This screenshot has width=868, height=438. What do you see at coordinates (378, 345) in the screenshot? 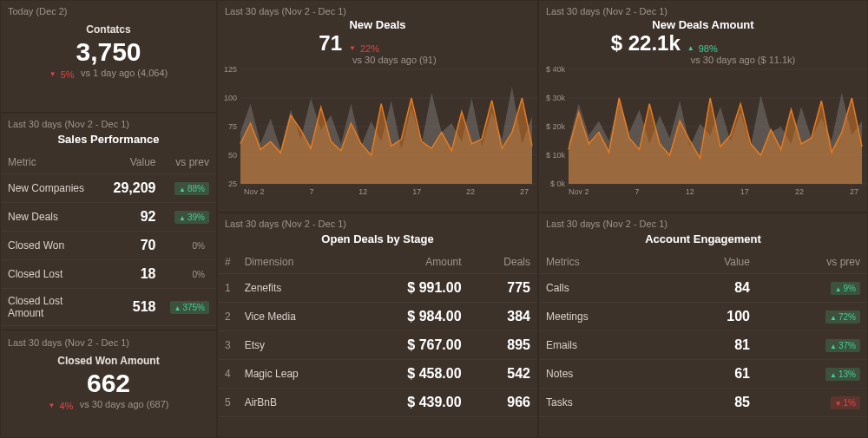
I see `table-row: 3Etsy$ 767.00895` at bounding box center [378, 345].